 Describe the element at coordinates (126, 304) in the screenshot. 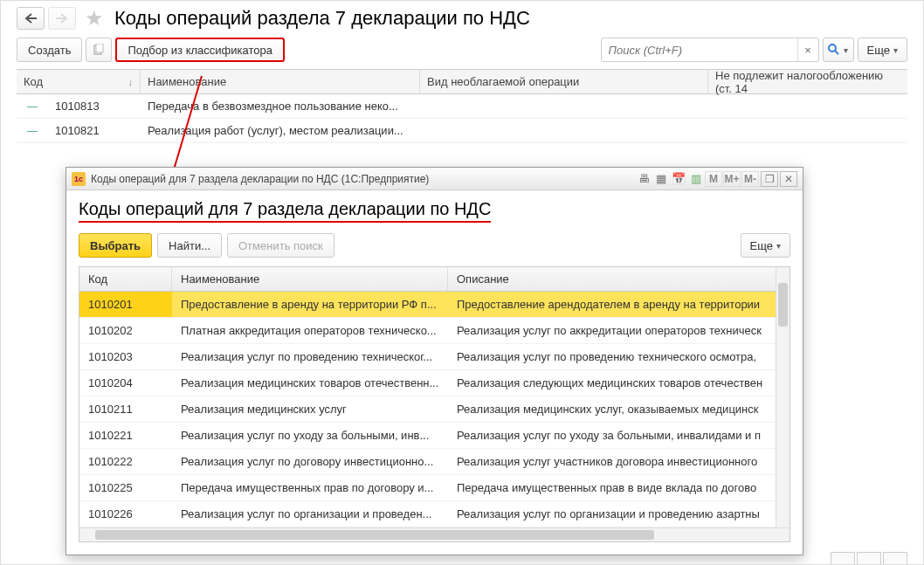

I see `row-code: 1010201` at that location.